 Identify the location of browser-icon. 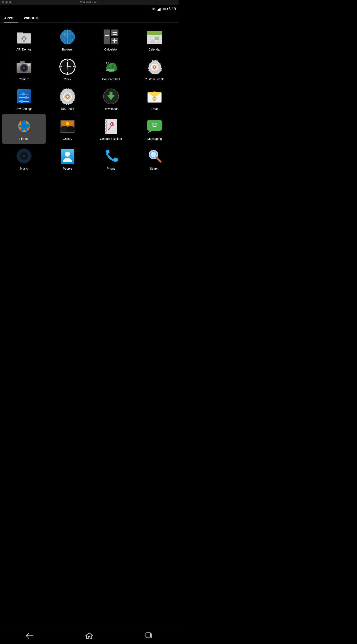
(68, 37).